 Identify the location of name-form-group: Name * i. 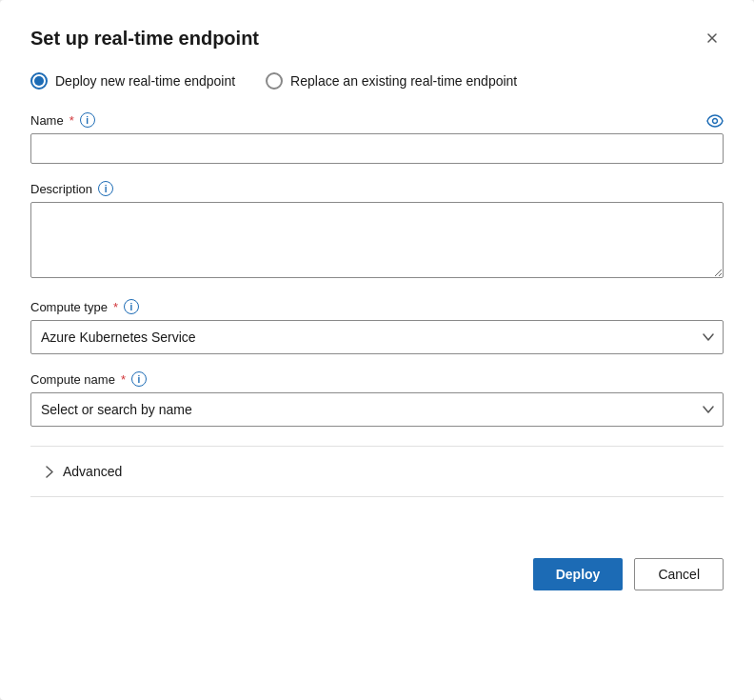
(377, 138).